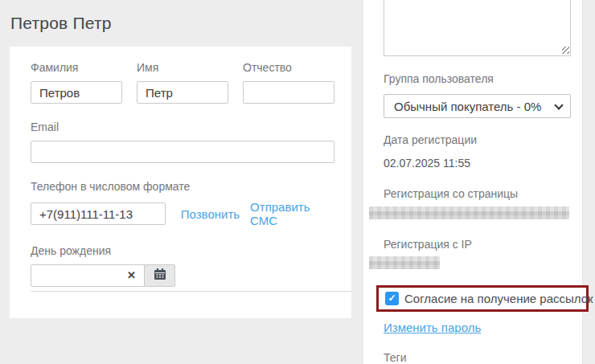  What do you see at coordinates (428, 244) in the screenshot?
I see `registration-ip-label: Регистрация с IP` at bounding box center [428, 244].